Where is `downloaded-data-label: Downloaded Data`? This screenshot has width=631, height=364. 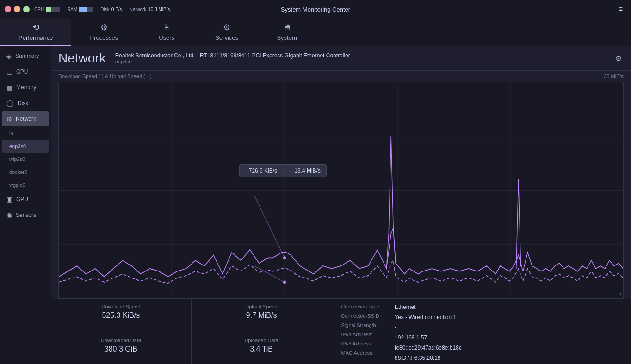
downloaded-data-label: Downloaded Data is located at coordinates (121, 340).